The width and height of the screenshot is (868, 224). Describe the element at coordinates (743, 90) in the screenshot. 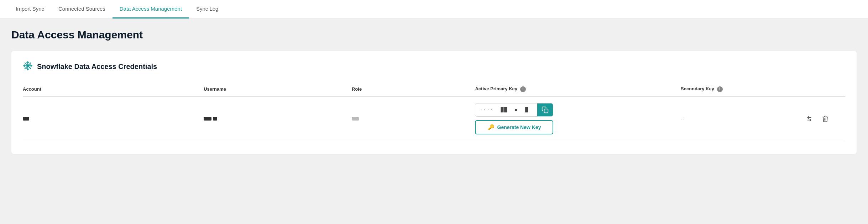

I see `col-header-secondary-key: Secondary Key i` at that location.